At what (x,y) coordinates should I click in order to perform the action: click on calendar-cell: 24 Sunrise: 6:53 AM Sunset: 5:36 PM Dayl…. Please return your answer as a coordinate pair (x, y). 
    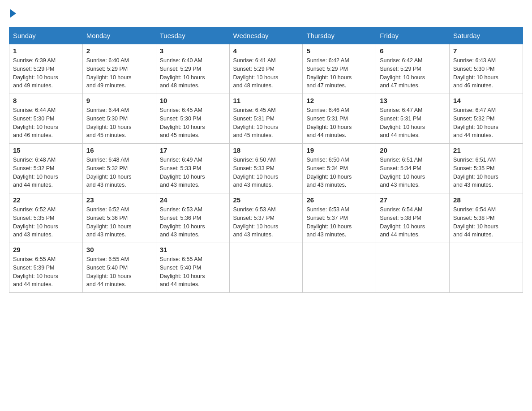
    Looking at the image, I should click on (193, 218).